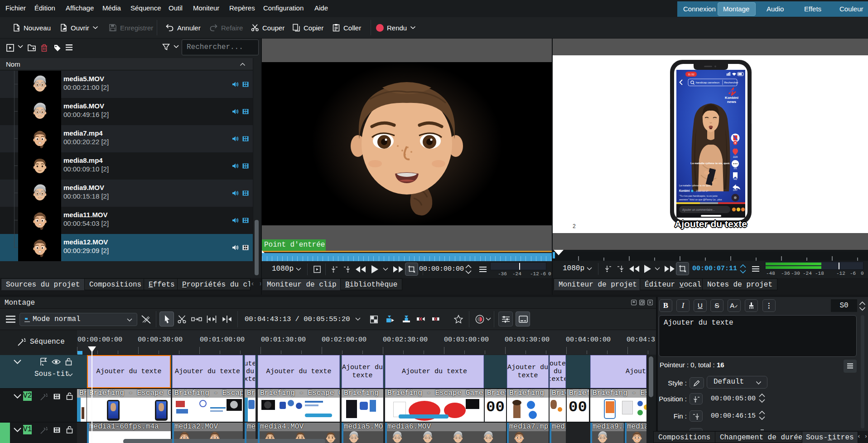 This screenshot has width=868, height=443. Describe the element at coordinates (735, 180) in the screenshot. I see `svg-text: 448` at that location.